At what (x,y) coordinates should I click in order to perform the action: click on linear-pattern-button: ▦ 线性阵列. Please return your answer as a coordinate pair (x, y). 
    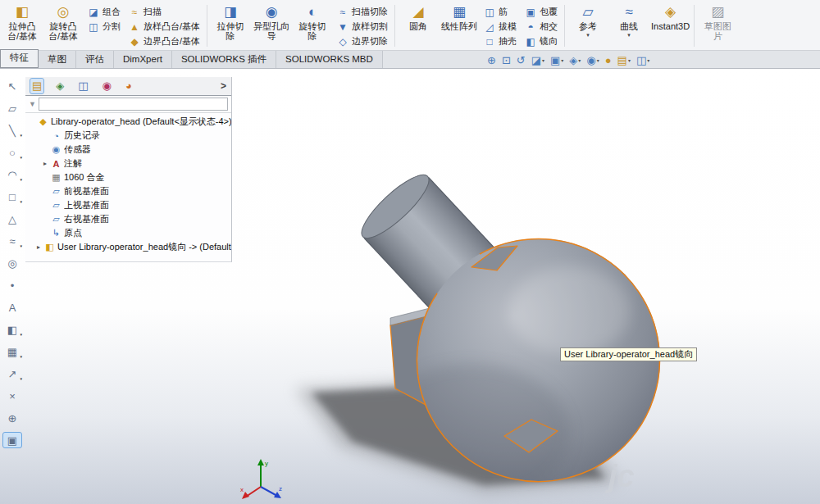
    Looking at the image, I should click on (459, 26).